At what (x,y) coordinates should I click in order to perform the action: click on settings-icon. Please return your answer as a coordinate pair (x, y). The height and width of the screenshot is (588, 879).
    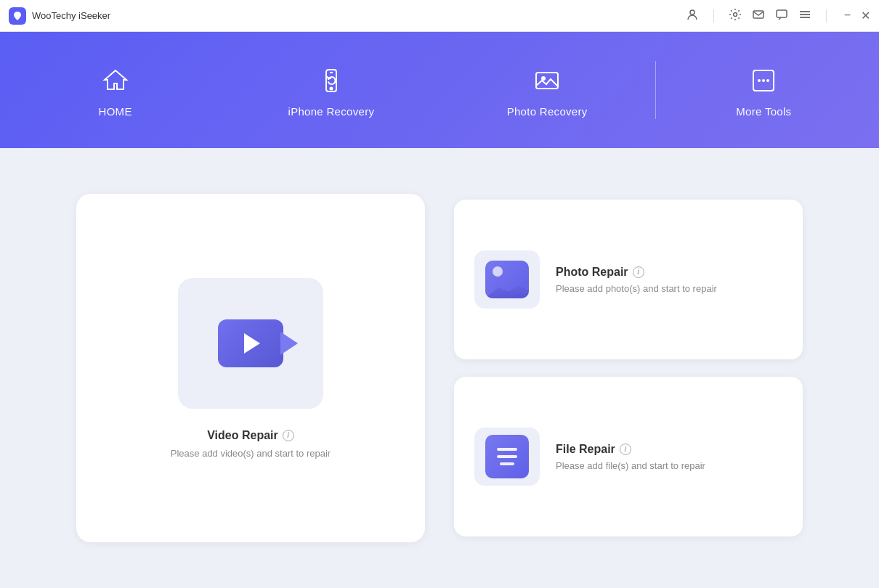
    Looking at the image, I should click on (735, 16).